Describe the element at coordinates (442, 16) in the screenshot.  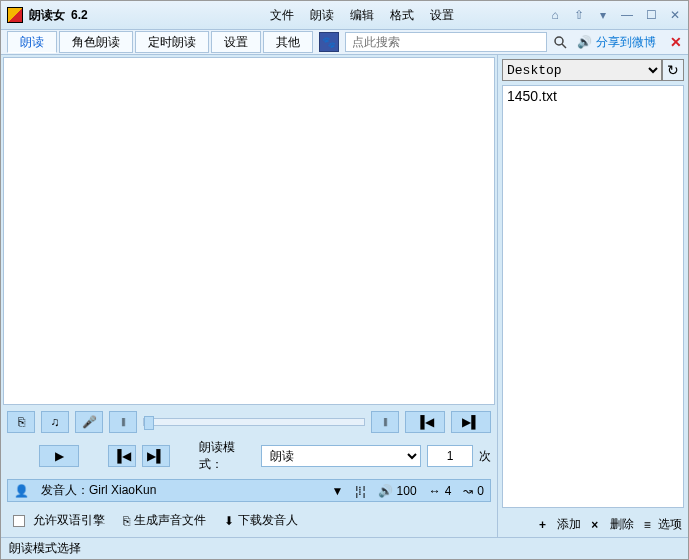
I see `menu-settings: 设置` at that location.